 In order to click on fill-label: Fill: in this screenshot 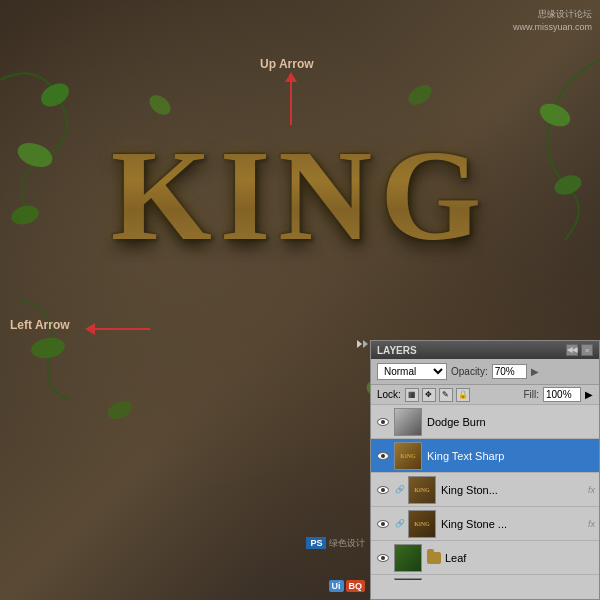, I will do `click(531, 394)`.